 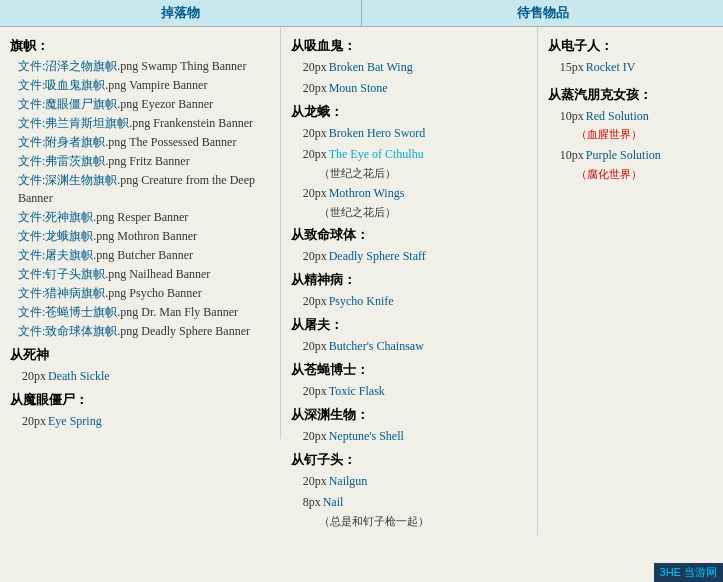 I want to click on purple-solution-note: （腐化世界）, so click(x=644, y=174).